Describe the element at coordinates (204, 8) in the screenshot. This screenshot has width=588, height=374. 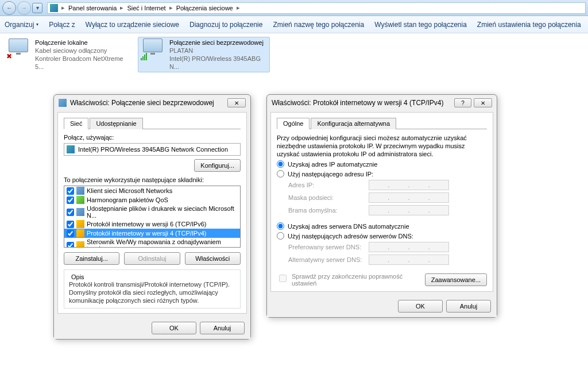
I see `breadcrumb-item: Połączenia sieciowe` at that location.